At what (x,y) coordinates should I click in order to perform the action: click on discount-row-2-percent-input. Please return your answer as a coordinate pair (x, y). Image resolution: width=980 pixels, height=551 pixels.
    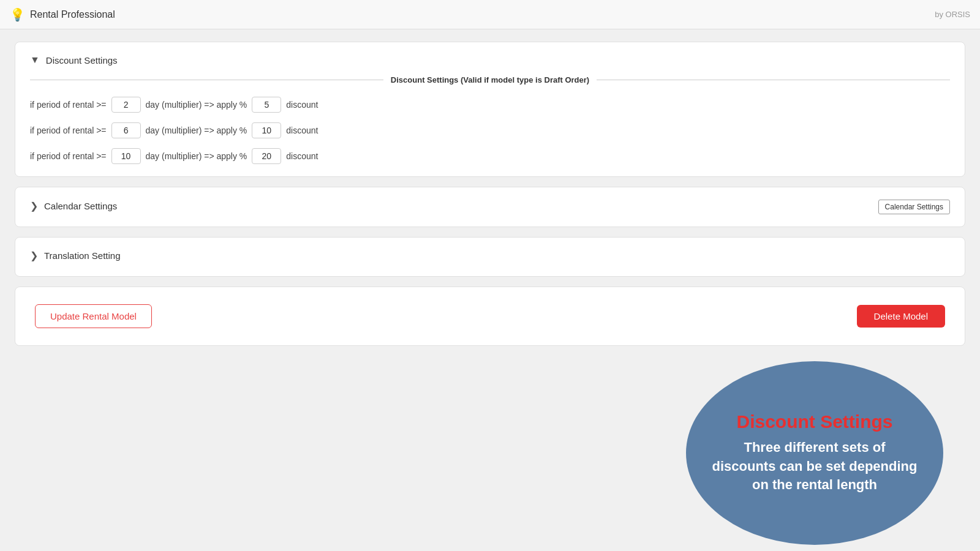
    Looking at the image, I should click on (266, 130).